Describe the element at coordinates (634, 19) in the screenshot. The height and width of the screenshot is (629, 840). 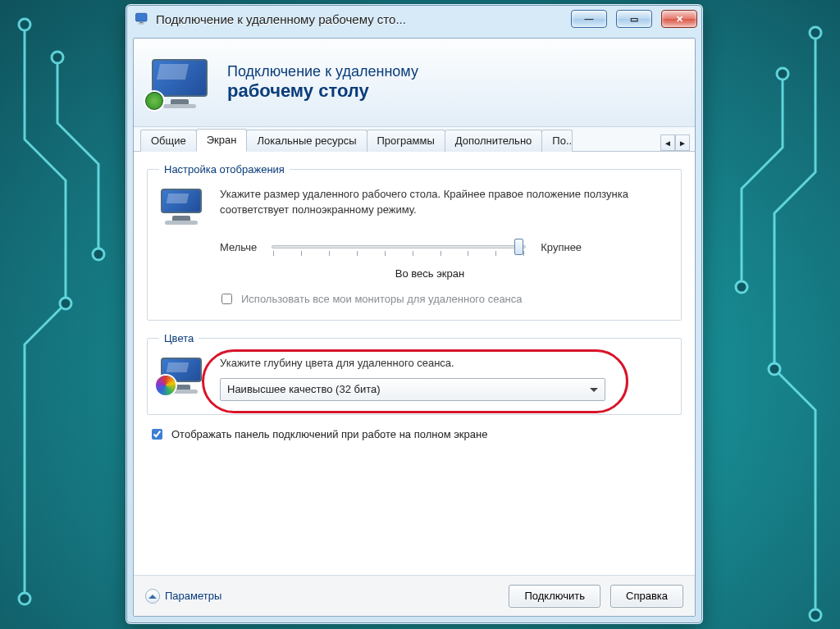
I see `maximize-button: ▭` at that location.